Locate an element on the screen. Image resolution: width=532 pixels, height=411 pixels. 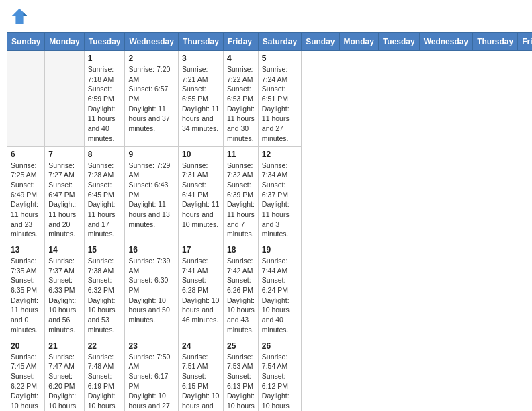
day-info: Sunrise: 7:20 AMSunset: 6:57 PMDaylight:… is located at coordinates (151, 99).